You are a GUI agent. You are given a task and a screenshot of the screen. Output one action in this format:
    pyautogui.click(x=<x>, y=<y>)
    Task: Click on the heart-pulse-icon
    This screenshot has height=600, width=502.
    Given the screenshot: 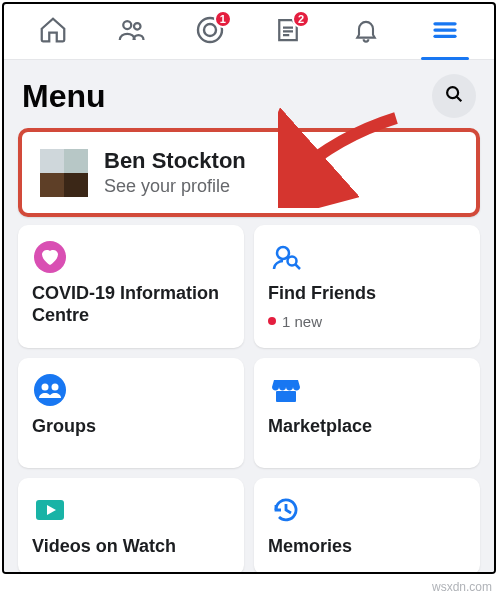 What is the action you would take?
    pyautogui.click(x=50, y=257)
    